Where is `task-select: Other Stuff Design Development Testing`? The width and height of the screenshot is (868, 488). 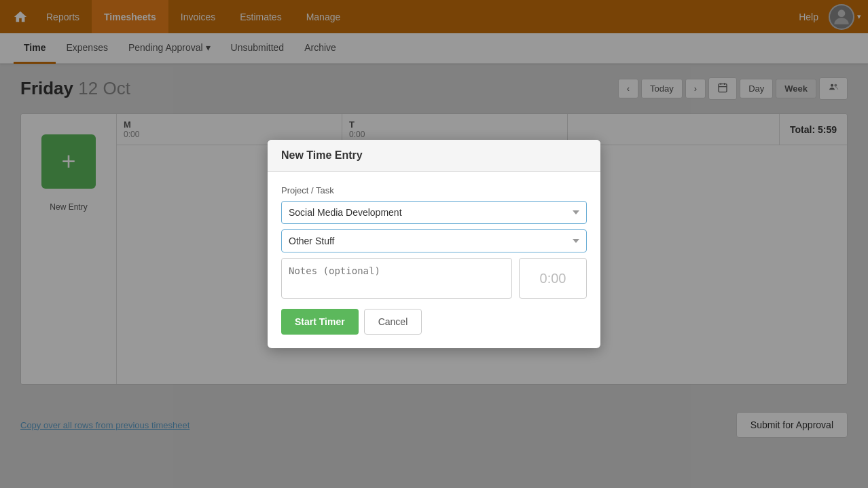
task-select: Other Stuff Design Development Testing is located at coordinates (434, 241).